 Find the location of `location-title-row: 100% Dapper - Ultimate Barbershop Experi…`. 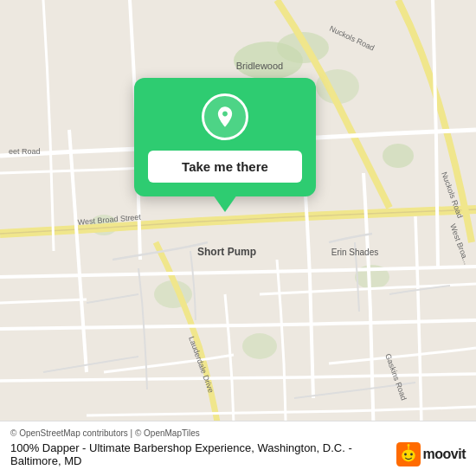

location-title-row: 100% Dapper - Ultimate Barbershop Experi… is located at coordinates (238, 454).